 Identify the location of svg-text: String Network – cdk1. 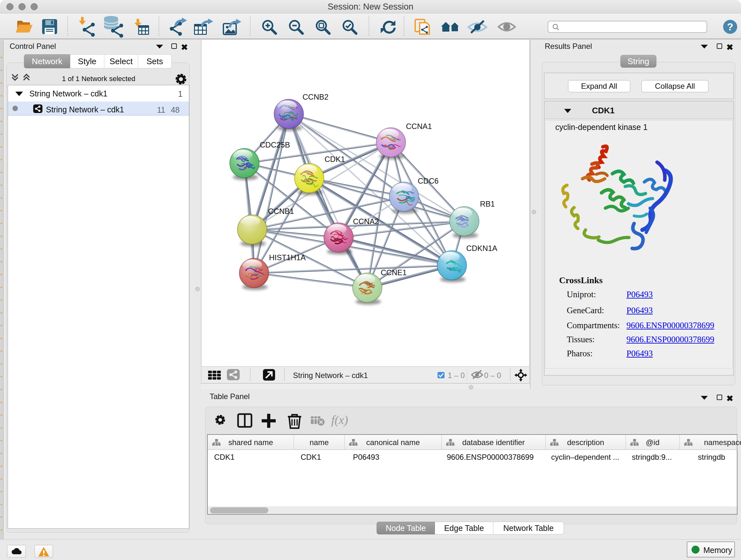
(330, 375).